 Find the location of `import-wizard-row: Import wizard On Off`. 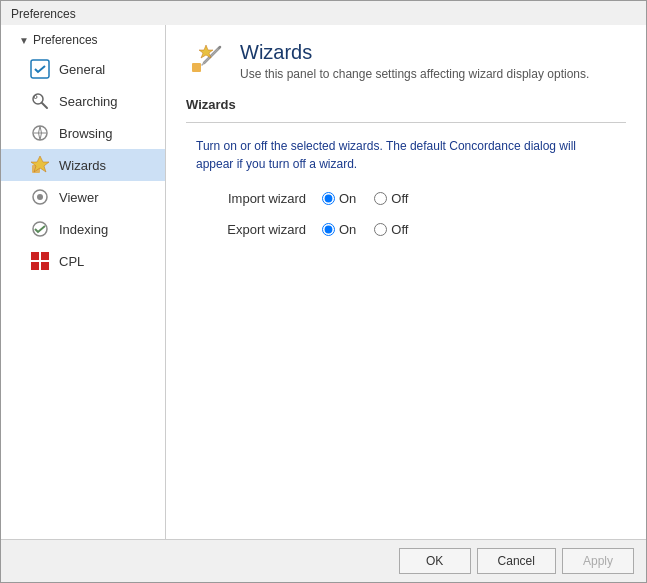

import-wizard-row: Import wizard On Off is located at coordinates (411, 198).